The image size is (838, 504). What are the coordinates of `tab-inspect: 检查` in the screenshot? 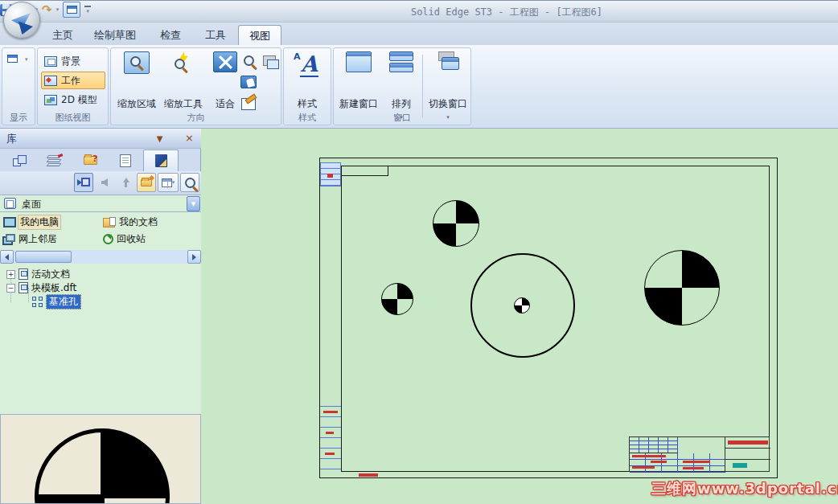 It's located at (170, 35).